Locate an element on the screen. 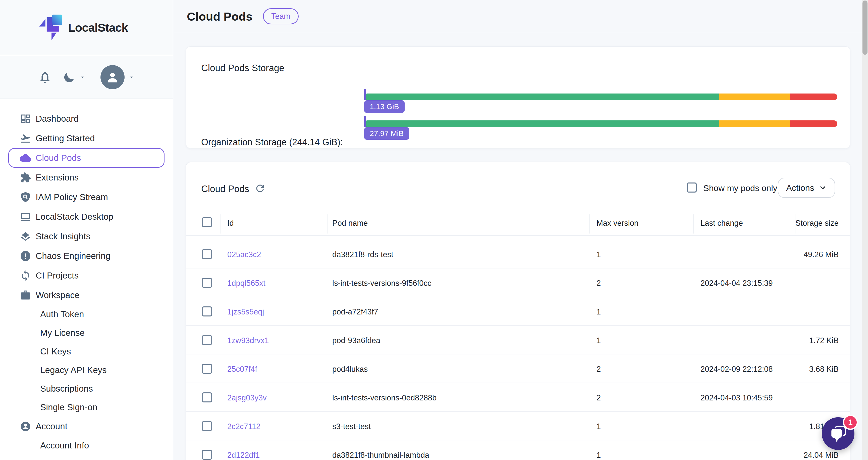 This screenshot has height=460, width=868. org-storage-label: Organization Storage (244.14 GiB): is located at coordinates (272, 142).